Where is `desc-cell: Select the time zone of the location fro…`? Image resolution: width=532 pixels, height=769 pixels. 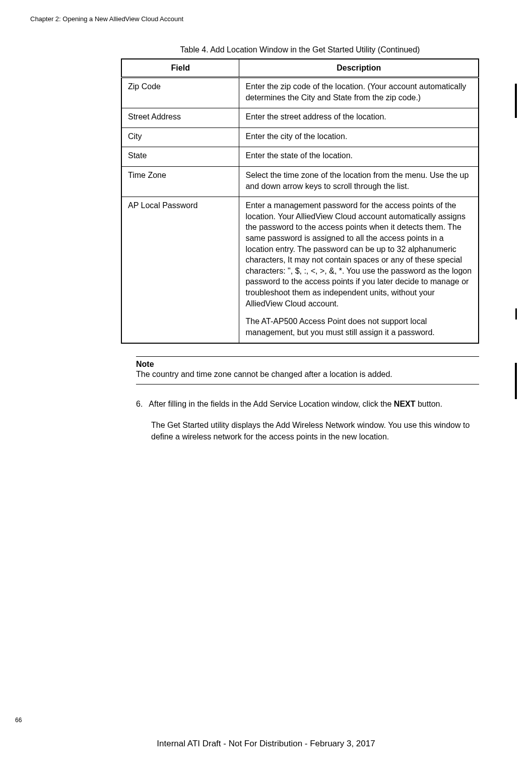 desc-cell: Select the time zone of the location fro… is located at coordinates (359, 181).